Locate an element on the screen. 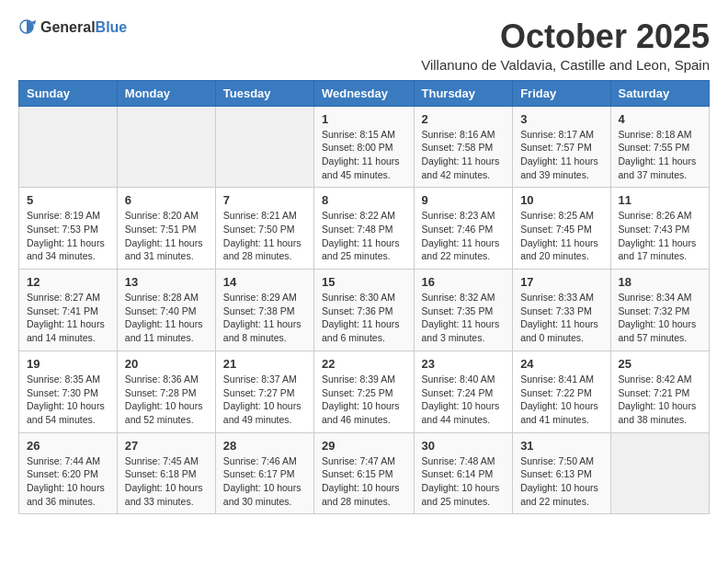  day-info: Sunrise: 8:37 AM Sunset: 7:27 PM Dayligh… is located at coordinates (265, 399).